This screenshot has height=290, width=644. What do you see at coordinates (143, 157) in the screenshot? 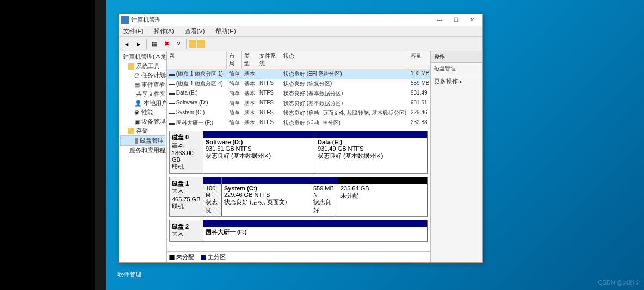
I see `navigation-tree: 计算机管理(本地) 系统工具 ◷ 任务计划程序 ▤ 事件查看器 共享文件夹 👤 …` at bounding box center [143, 157].